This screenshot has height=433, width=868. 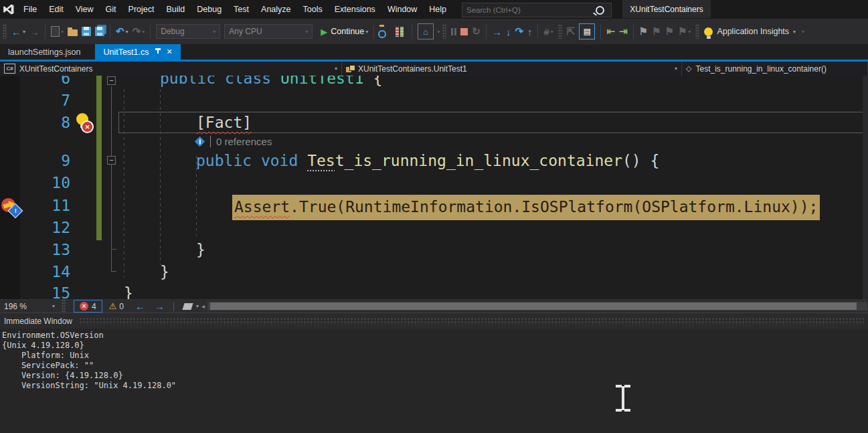 What do you see at coordinates (464, 31) in the screenshot?
I see `stop-button` at bounding box center [464, 31].